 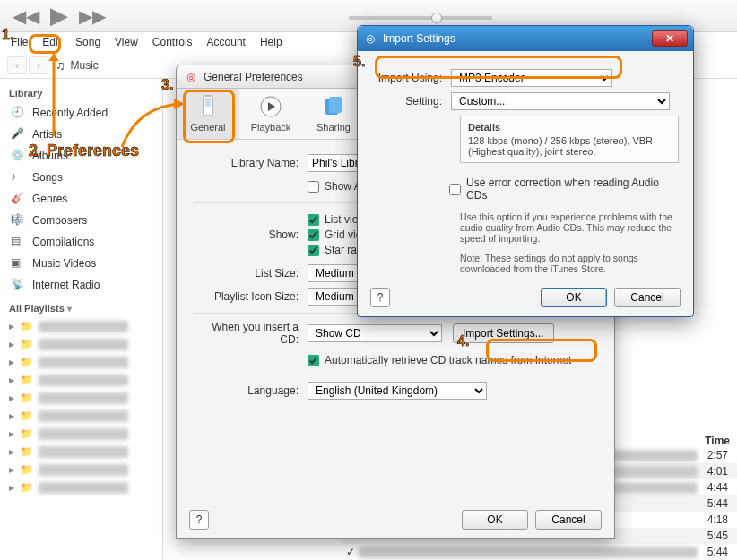 I want to click on playlists-header: All Playlists ▾, so click(x=81, y=306).